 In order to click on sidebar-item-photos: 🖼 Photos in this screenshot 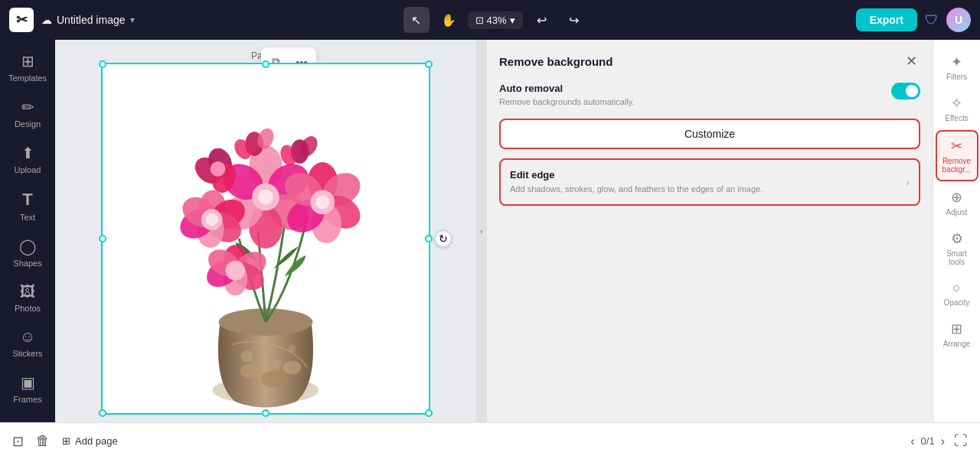, I will do `click(28, 298)`.